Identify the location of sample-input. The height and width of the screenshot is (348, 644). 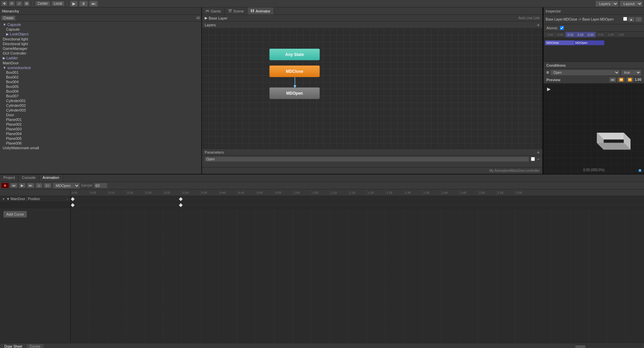
(101, 186).